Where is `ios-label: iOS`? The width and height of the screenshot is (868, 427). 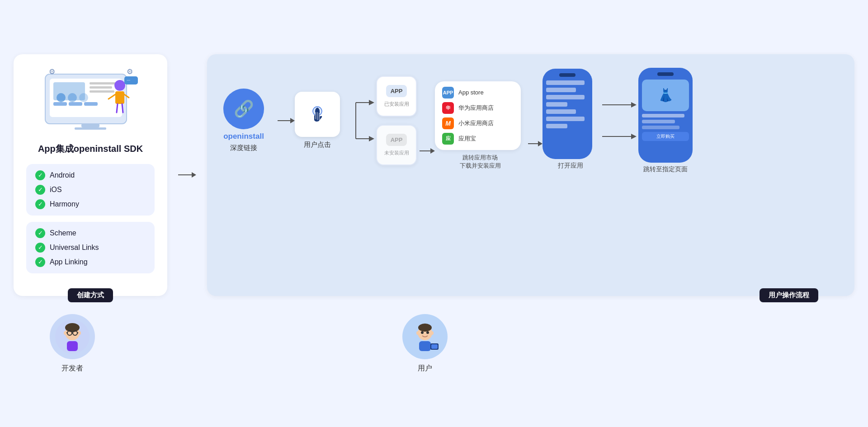 ios-label: iOS is located at coordinates (56, 190).